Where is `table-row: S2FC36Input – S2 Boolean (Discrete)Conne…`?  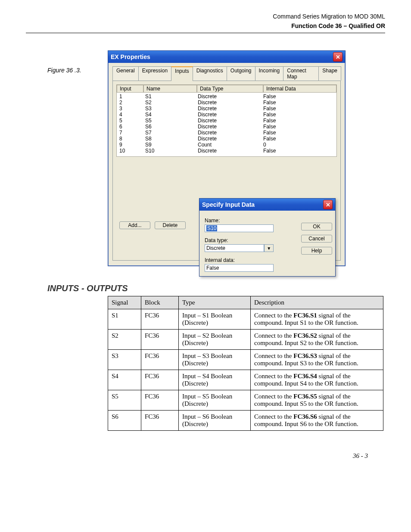 table-row: S2FC36Input – S2 Boolean (Discrete)Conne… is located at coordinates (246, 339).